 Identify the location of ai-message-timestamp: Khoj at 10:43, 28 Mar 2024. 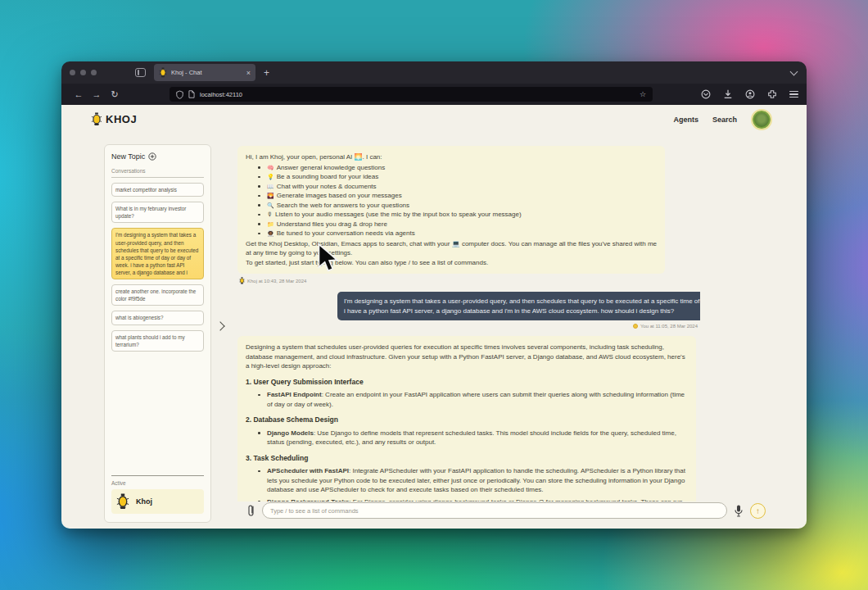
(470, 280).